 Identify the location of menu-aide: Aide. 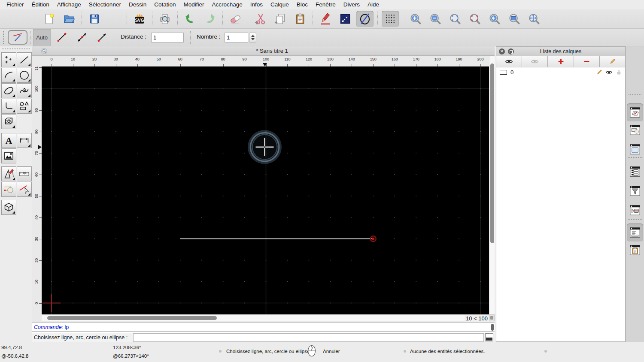
(374, 5).